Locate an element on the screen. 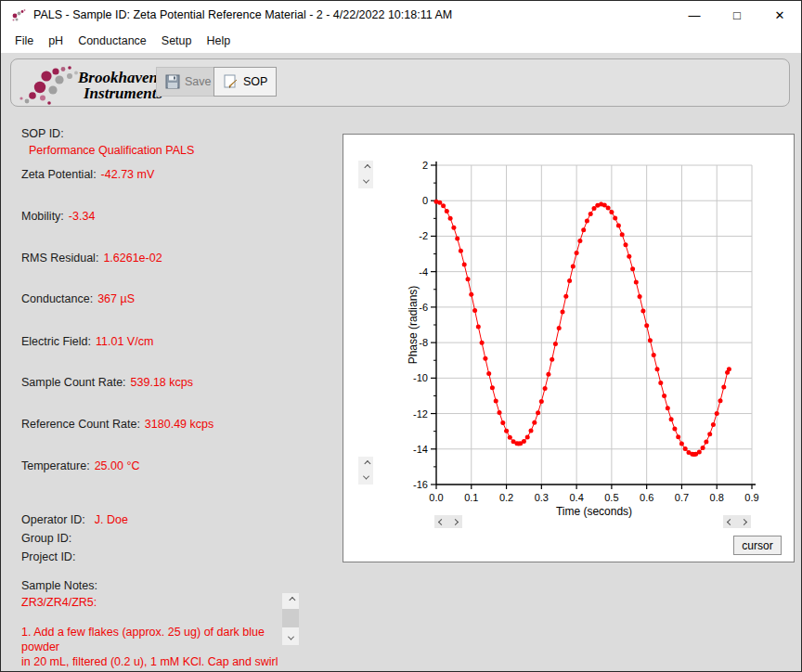 This screenshot has width=802, height=672. svg-text: -12 is located at coordinates (420, 414).